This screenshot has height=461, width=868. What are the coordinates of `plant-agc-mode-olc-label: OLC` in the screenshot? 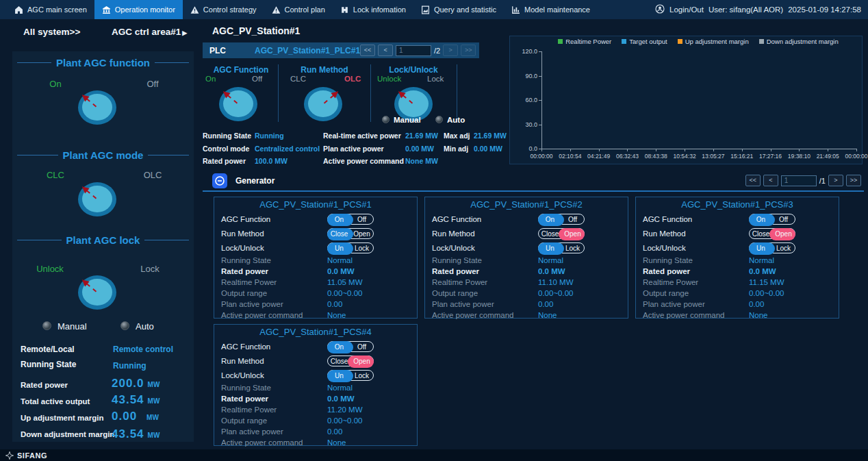 It's located at (153, 175).